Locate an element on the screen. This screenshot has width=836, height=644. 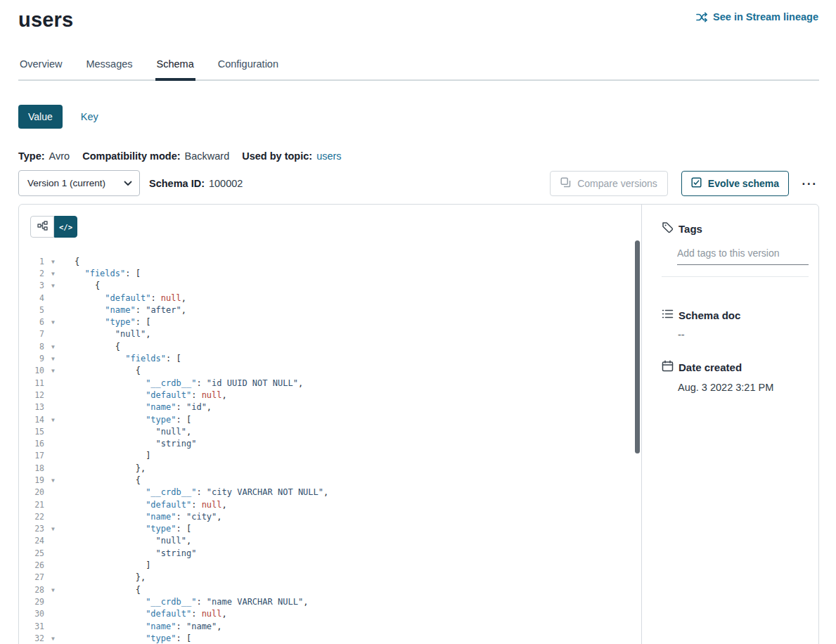
code-line: 14▼"type": [ is located at coordinates (330, 419).